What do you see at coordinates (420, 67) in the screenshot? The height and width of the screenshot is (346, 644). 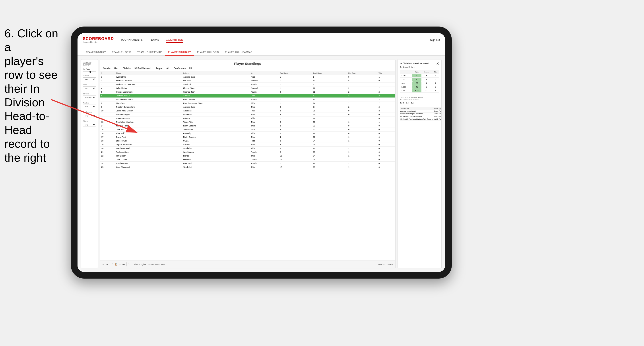 I see `h2h-player-name: Jackson Koivun` at bounding box center [420, 67].